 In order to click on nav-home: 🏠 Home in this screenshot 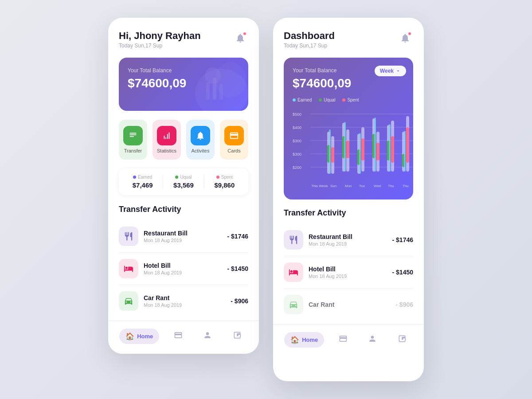, I will do `click(139, 336)`.